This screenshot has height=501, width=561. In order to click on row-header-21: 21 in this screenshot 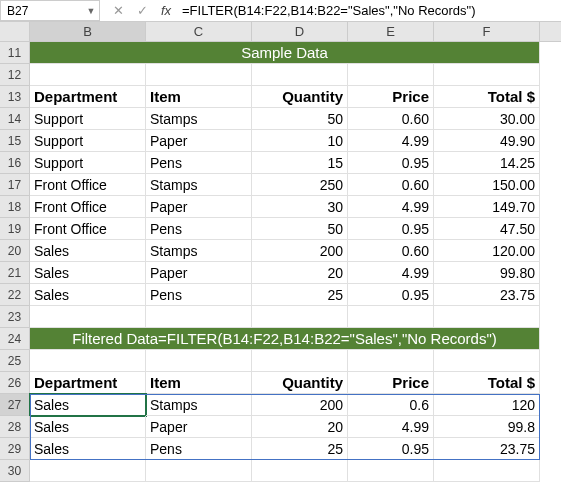, I will do `click(15, 273)`.